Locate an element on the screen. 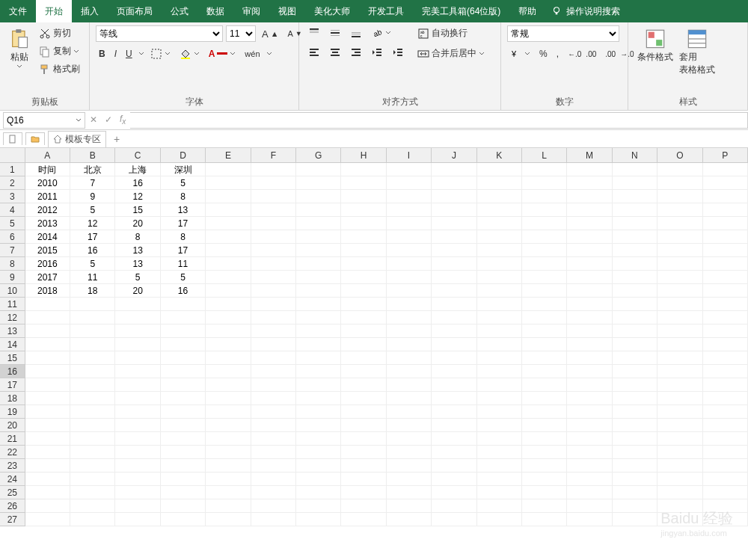 The image size is (748, 560). underline-button: U is located at coordinates (129, 54).